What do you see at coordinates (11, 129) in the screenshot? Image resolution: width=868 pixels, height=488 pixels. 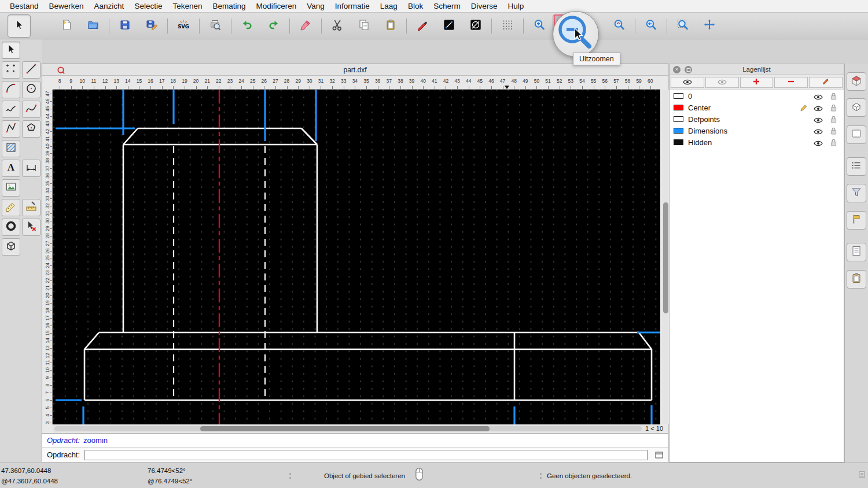 I see `polyline-tool` at bounding box center [11, 129].